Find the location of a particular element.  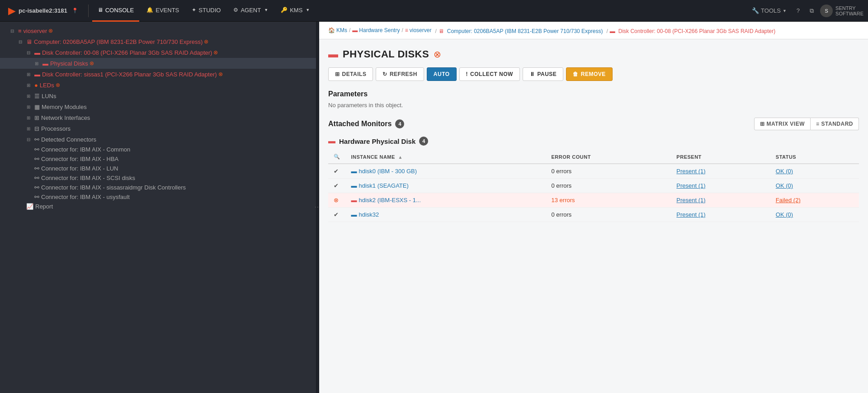

breadcrumb-hardware-sentry: ▬ Hardware Sentry is located at coordinates (376, 30).